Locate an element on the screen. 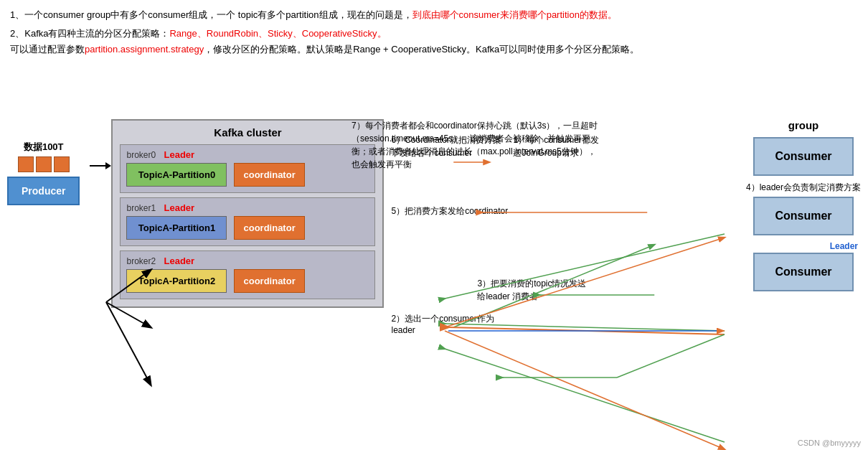 This screenshot has width=868, height=450. kafka-cluster-title: Kafka cluster is located at coordinates (247, 132).